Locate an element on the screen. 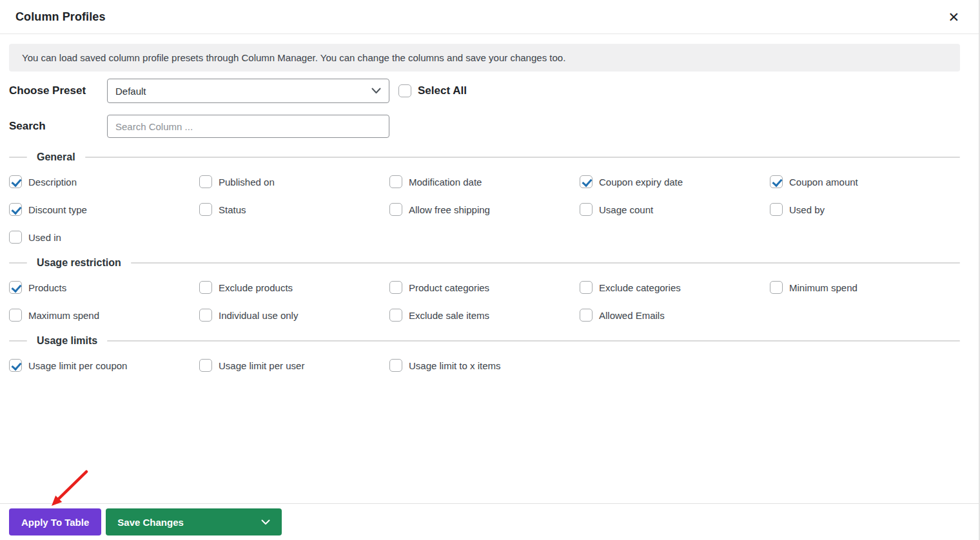  close-icon: ✕ is located at coordinates (954, 17).